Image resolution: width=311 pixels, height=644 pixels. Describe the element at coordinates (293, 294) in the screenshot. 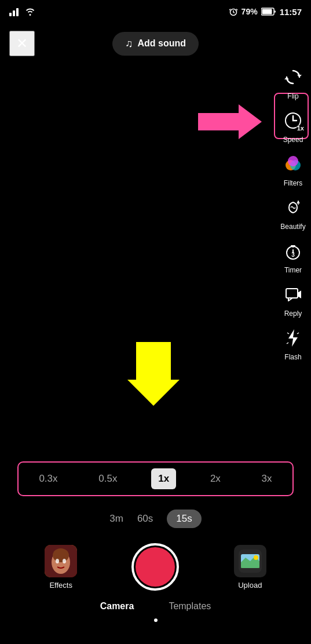

I see `reply-icon` at that location.